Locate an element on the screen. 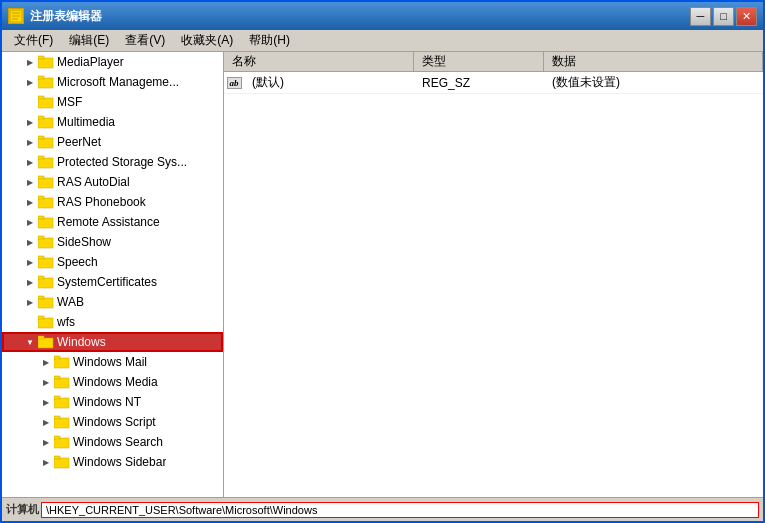  menu-file: 文件(F) is located at coordinates (34, 40).